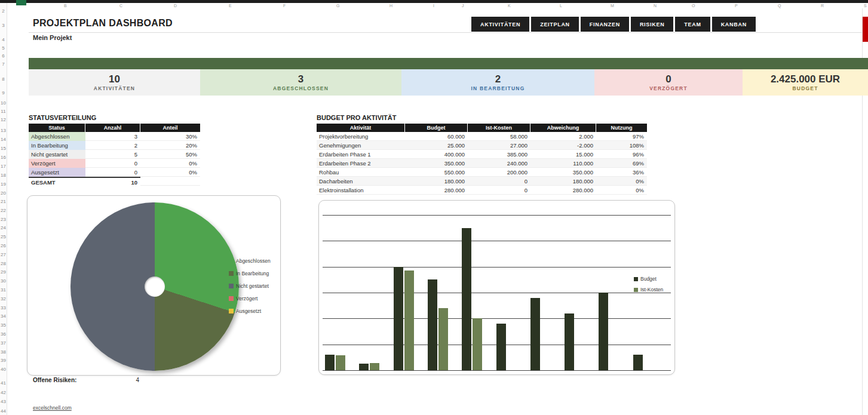  What do you see at coordinates (250, 273) in the screenshot?
I see `pie-legend-item: In Bearbeitung` at bounding box center [250, 273].